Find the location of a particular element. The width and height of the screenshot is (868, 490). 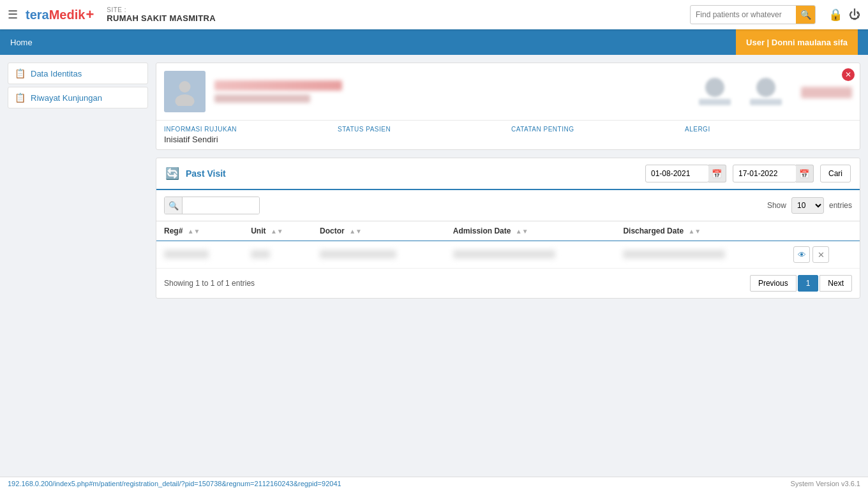

patient-extra-age is located at coordinates (766, 92).